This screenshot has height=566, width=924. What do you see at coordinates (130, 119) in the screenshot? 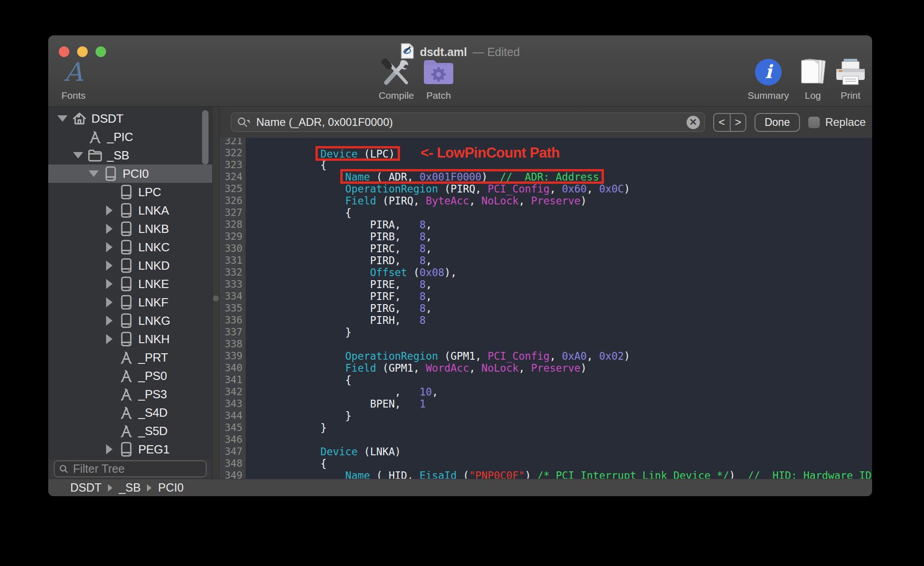
I see `sidebar-item-dsdt: DSDT` at bounding box center [130, 119].